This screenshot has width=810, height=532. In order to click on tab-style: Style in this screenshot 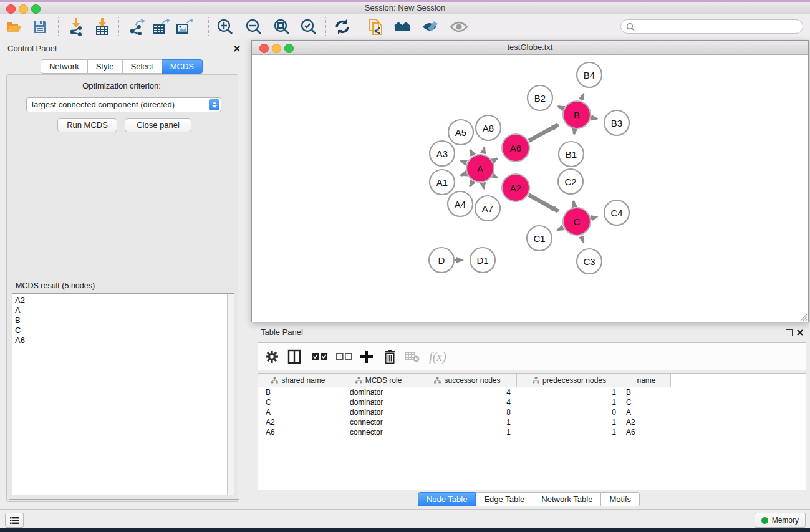, I will do `click(105, 66)`.